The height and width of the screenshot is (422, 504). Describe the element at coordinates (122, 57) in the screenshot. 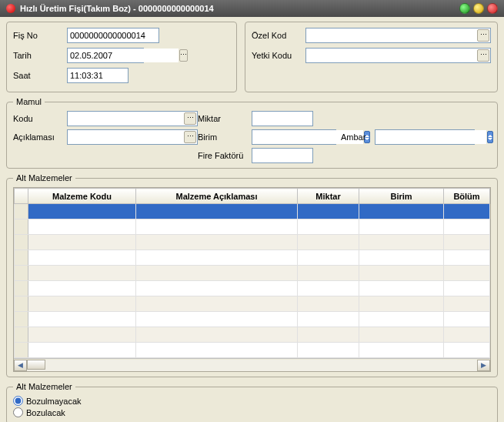

I see `header-left-panel: Fiş No Tarih Saat` at that location.